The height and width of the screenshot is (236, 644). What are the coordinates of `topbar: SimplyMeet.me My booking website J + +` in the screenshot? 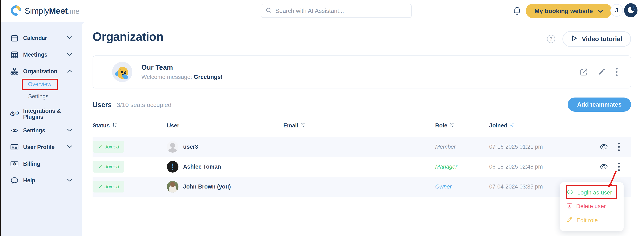 It's located at (322, 11).